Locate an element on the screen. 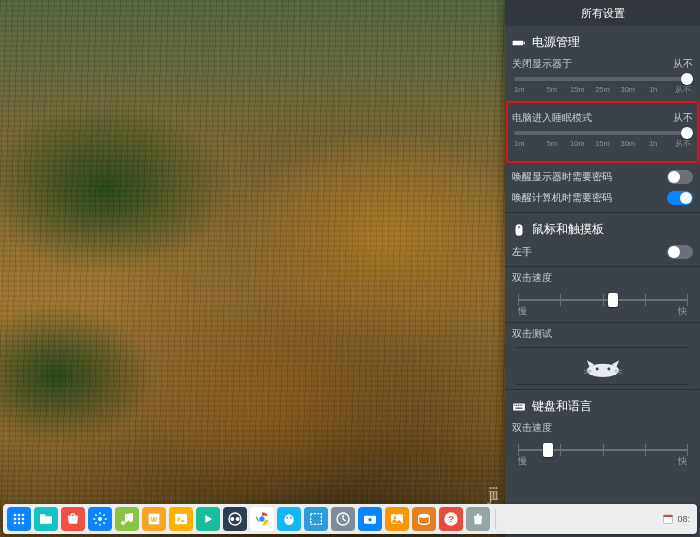 Image resolution: width=700 pixels, height=537 pixels. dock-image-viewer is located at coordinates (397, 519).